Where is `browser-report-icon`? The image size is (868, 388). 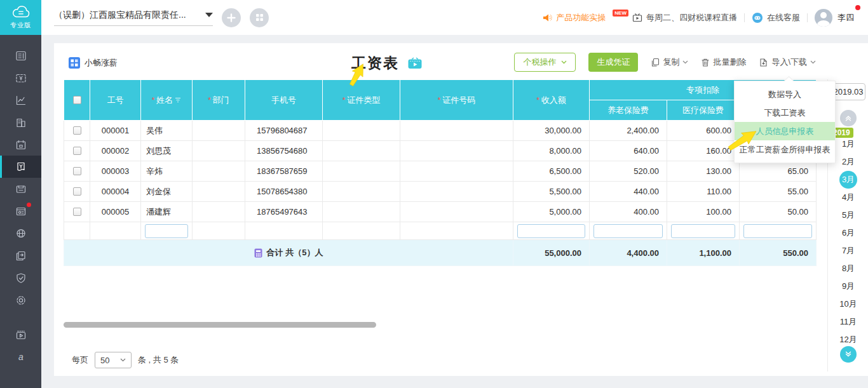
browser-report-icon is located at coordinates (21, 211).